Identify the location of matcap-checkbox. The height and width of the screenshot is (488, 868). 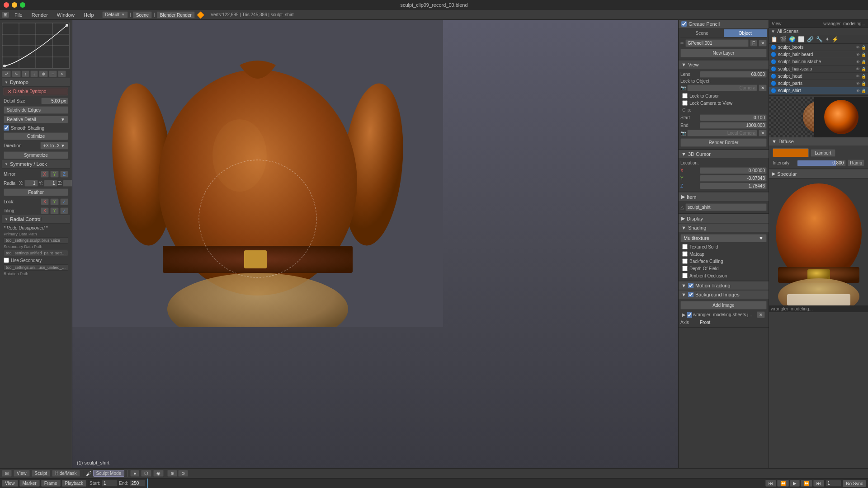
(685, 254).